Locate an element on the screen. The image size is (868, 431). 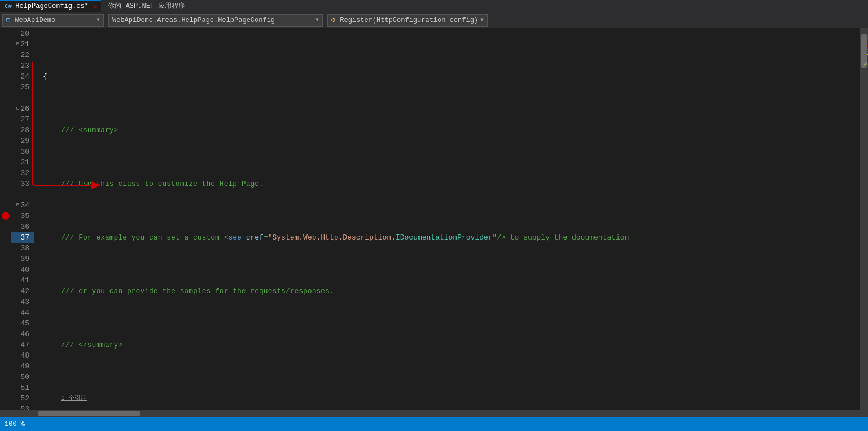
line-num-50: 50 is located at coordinates (23, 377).